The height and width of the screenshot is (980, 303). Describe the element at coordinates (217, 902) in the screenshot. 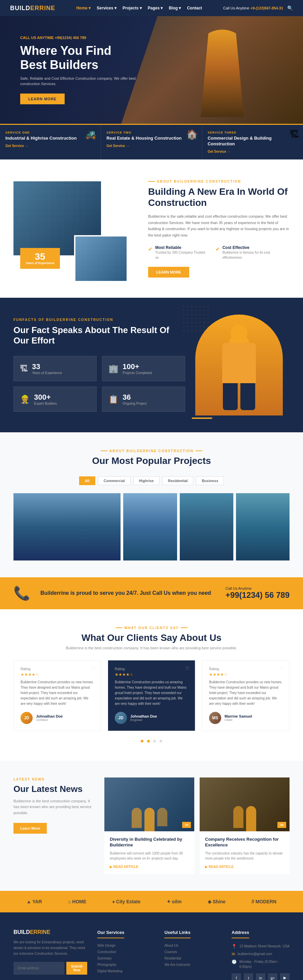

I see `partner-logo-5: ◈ Shine` at that location.